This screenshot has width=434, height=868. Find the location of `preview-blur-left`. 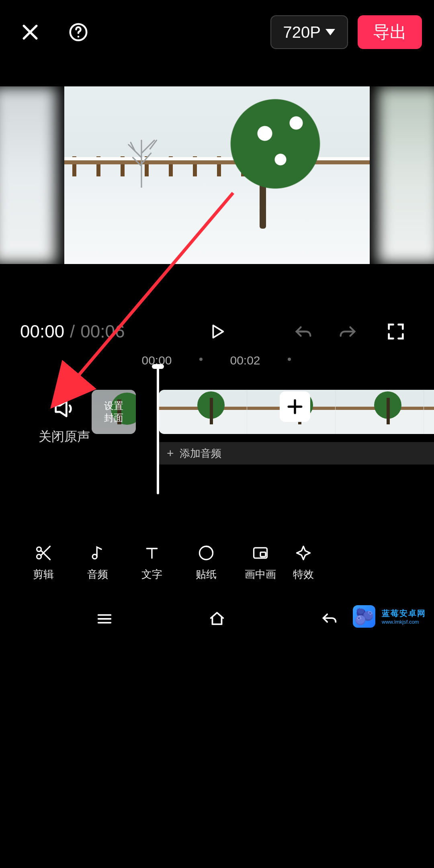

preview-blur-left is located at coordinates (28, 175).